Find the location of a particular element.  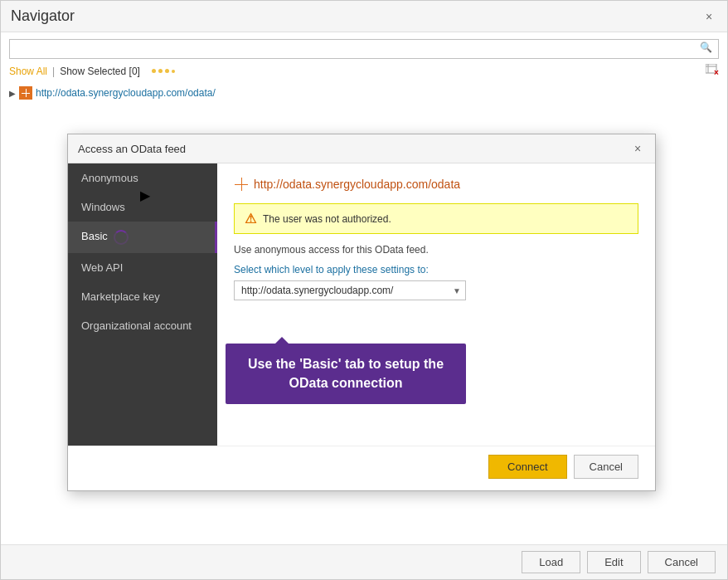

dialog-title-bar: Access an OData feed × is located at coordinates (362, 149).